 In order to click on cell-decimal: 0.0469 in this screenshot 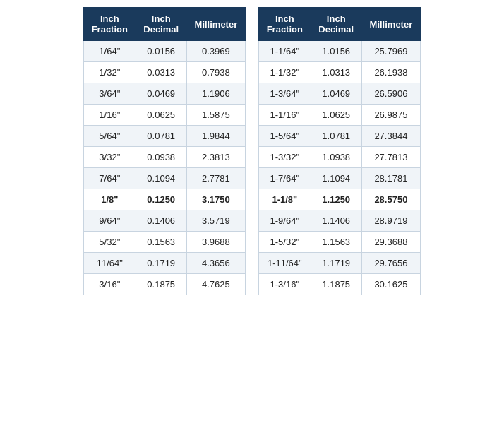, I will do `click(161, 94)`.